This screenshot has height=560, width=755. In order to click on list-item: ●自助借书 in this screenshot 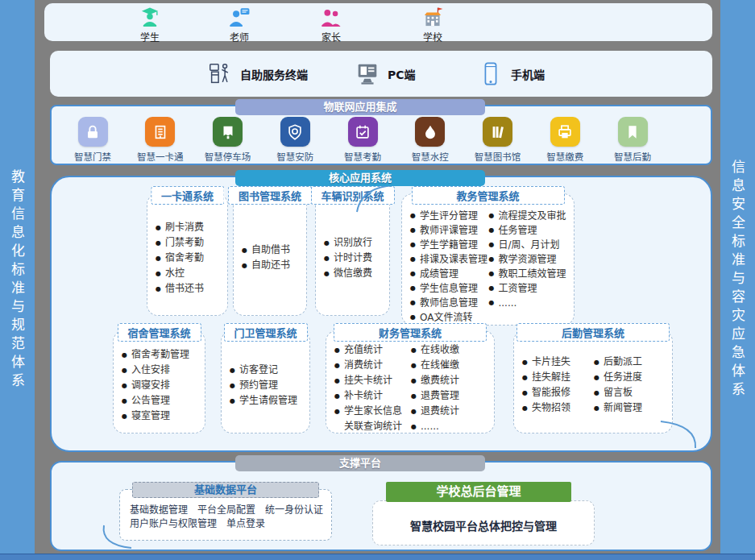, I will do `click(271, 250)`.